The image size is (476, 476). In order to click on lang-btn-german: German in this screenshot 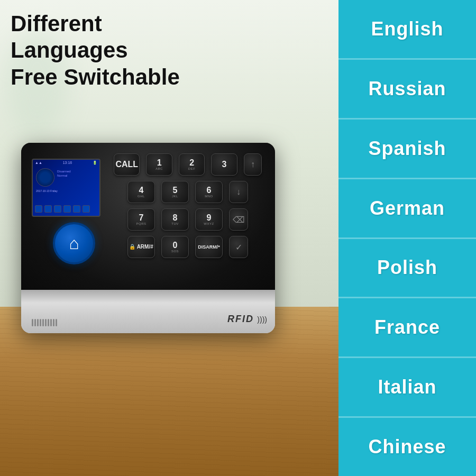, I will do `click(407, 209)`.